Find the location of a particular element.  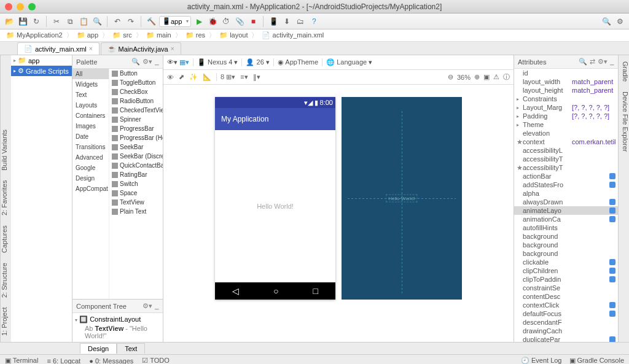

tool-device-explorer: Device File Explorer is located at coordinates (624, 122).